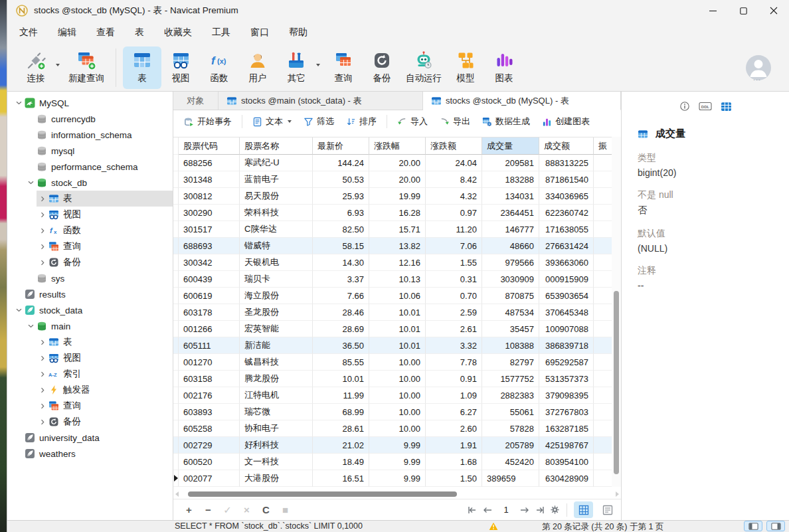 This screenshot has width=789, height=532. Describe the element at coordinates (209, 379) in the screenshot. I see `grid-cell: 603158` at that location.